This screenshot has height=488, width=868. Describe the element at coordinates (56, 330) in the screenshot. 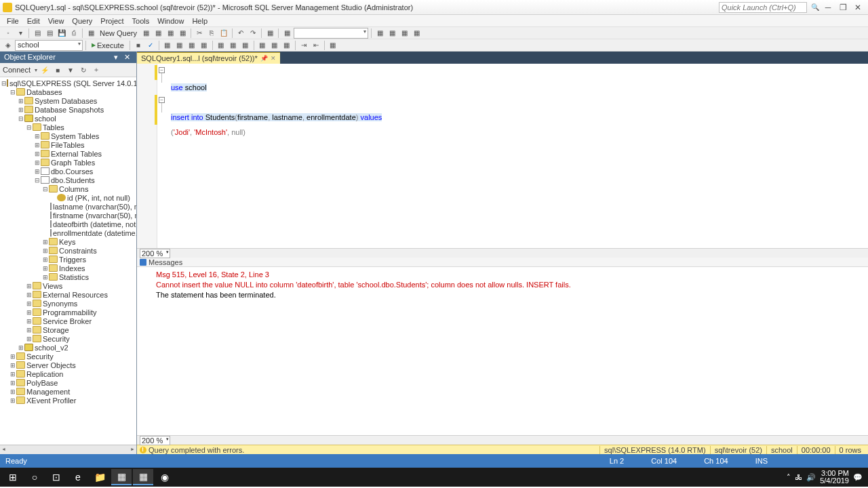

I see `tn-storage: Storage` at that location.